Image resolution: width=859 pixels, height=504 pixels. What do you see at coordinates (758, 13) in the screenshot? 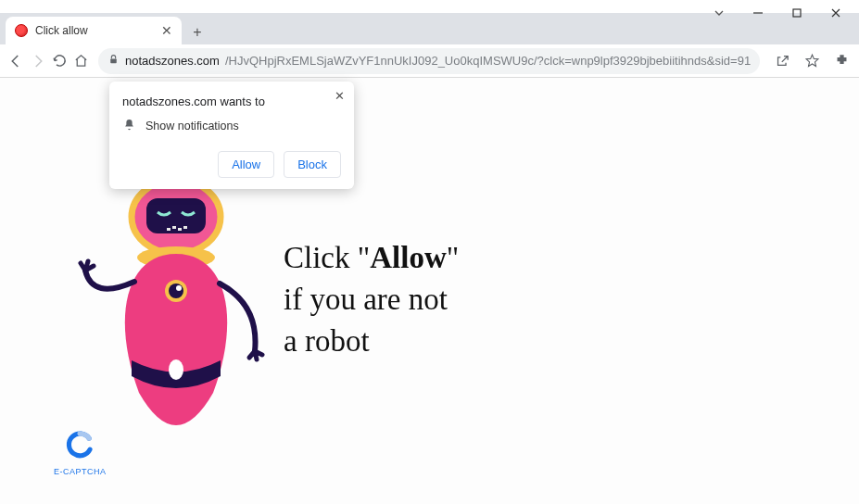
I see `window-minimize-icon` at bounding box center [758, 13].